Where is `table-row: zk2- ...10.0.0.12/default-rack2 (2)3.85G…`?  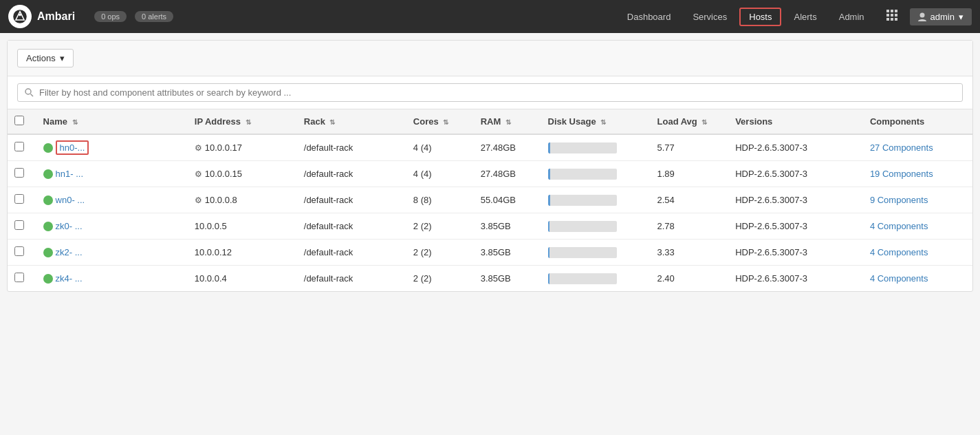 table-row: zk2- ...10.0.0.12/default-rack2 (2)3.85G… is located at coordinates (490, 253).